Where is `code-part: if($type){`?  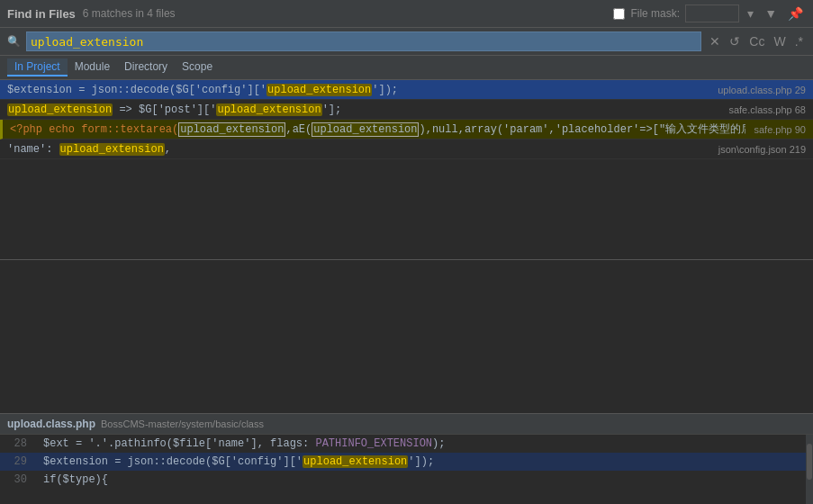 code-part: if($type){ is located at coordinates (76, 480).